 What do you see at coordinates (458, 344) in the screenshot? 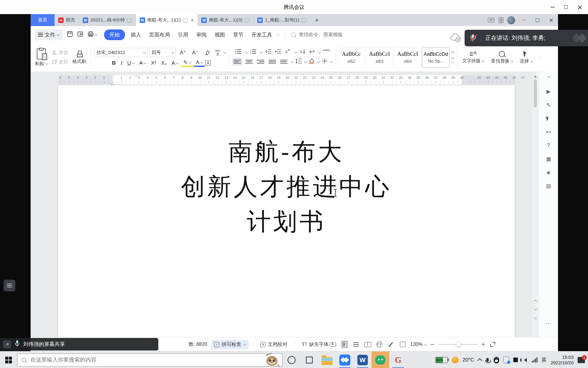
I see `zoom-slider-knob` at bounding box center [458, 344].